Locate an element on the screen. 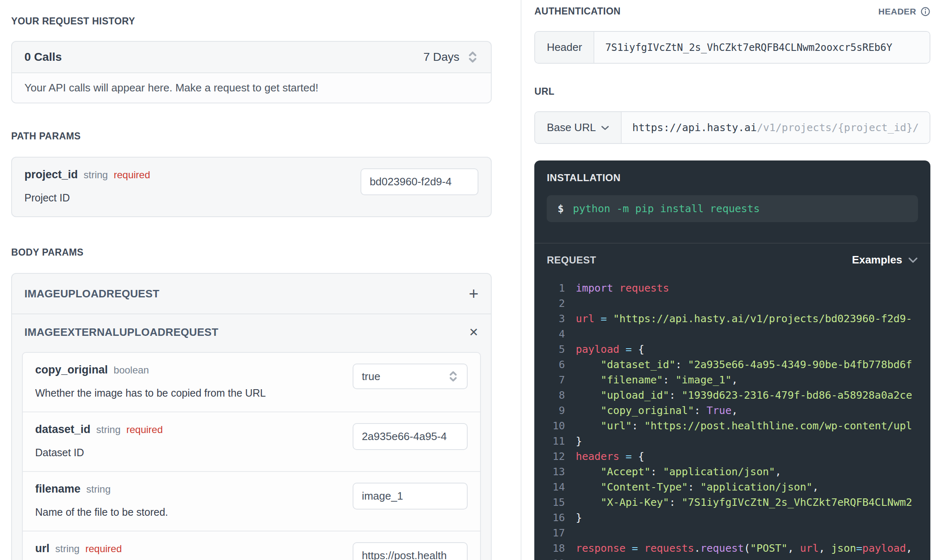  code-text: url = "https://api.hasty.ai/v1/projects/… is located at coordinates (744, 318).